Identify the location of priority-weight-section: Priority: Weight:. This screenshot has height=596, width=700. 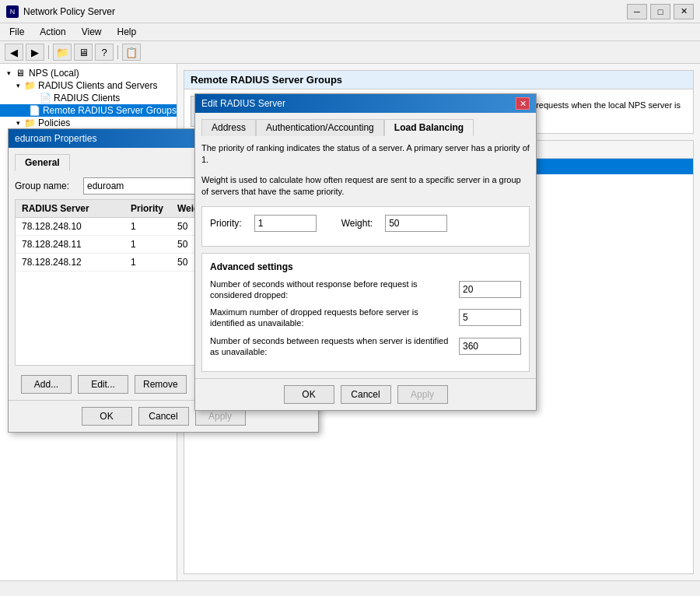
(366, 226).